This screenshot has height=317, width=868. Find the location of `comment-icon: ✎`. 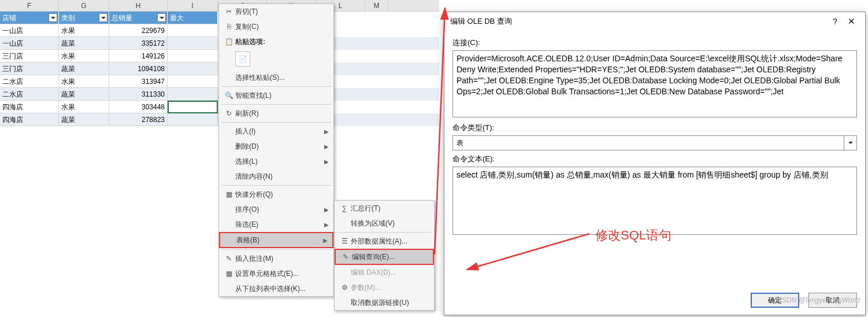

comment-icon: ✎ is located at coordinates (229, 259).